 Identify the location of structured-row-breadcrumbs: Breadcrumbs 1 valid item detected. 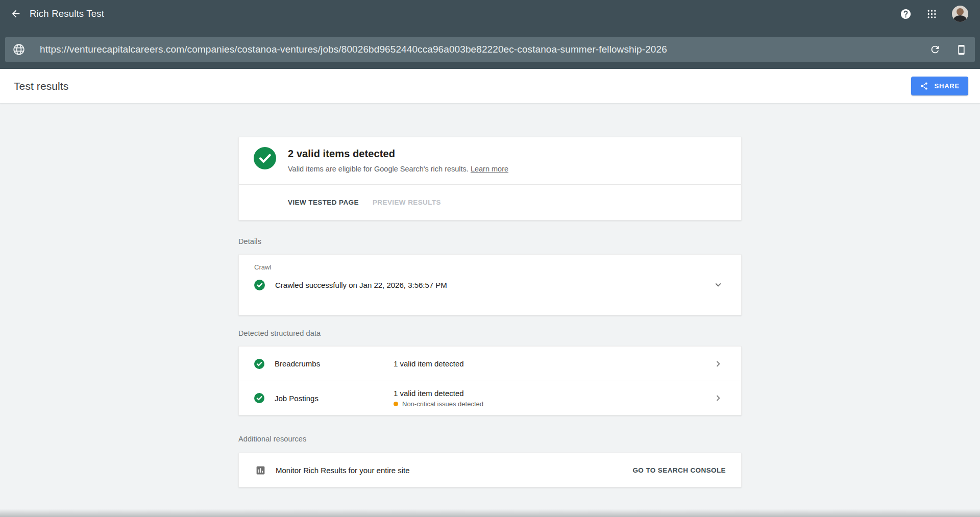
(490, 363).